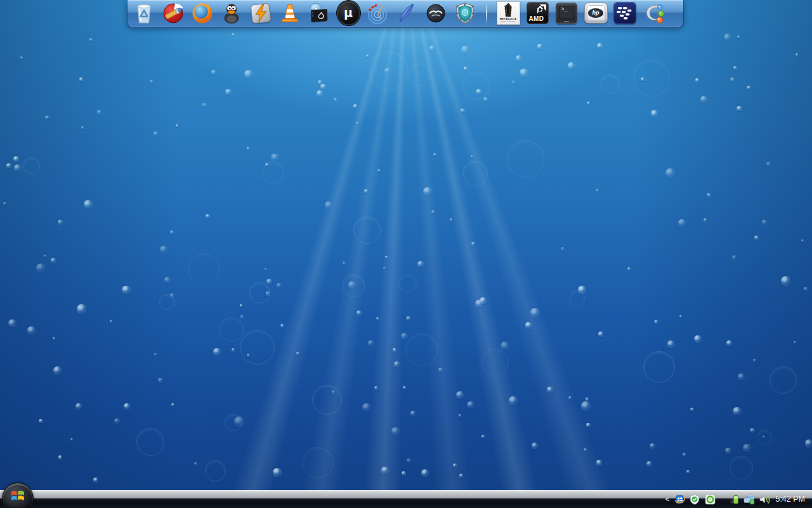 The width and height of the screenshot is (812, 508). Describe the element at coordinates (566, 13) in the screenshot. I see `dock-item-terminal: >_` at that location.